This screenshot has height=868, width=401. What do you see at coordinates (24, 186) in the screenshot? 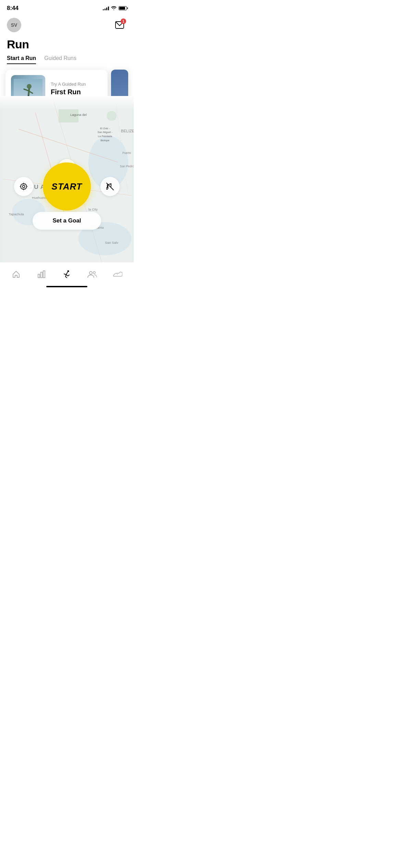
I see `settings-button` at bounding box center [24, 186].